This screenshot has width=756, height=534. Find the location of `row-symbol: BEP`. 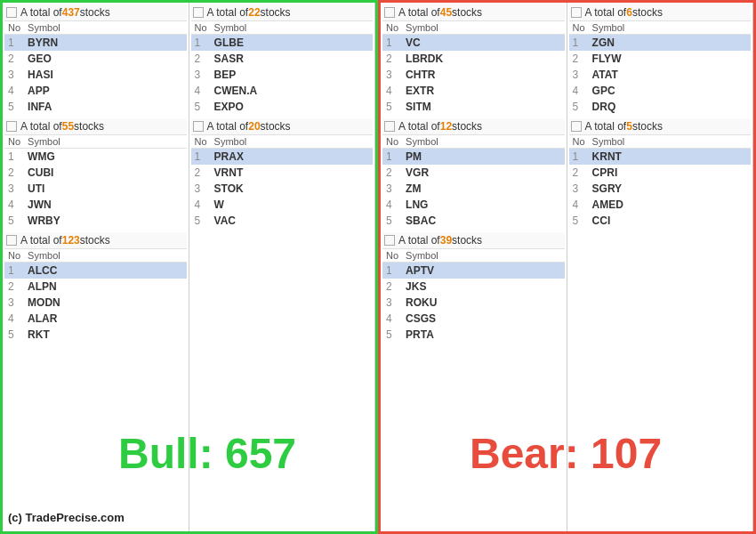

row-symbol: BEP is located at coordinates (292, 75).